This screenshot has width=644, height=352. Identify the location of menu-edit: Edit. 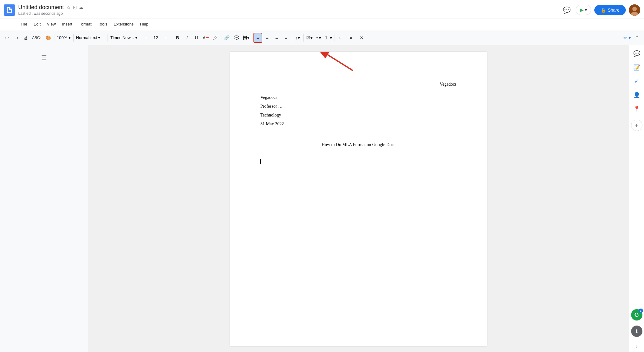
(37, 24).